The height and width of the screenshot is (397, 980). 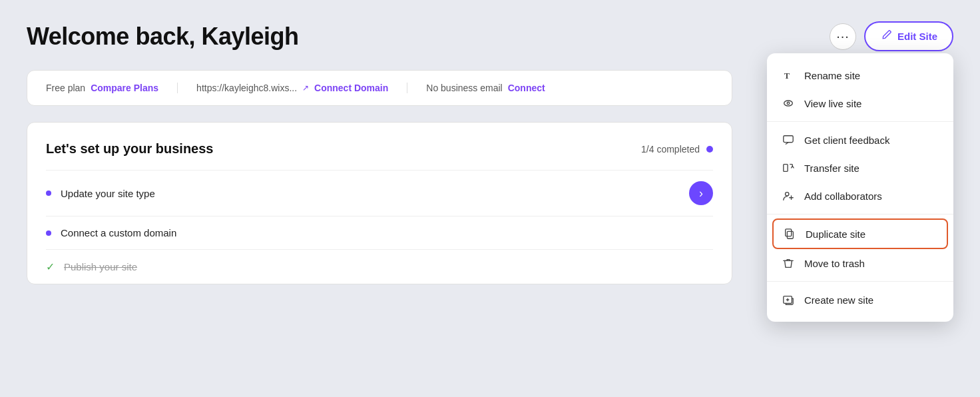 I want to click on email-label: No business email, so click(x=464, y=88).